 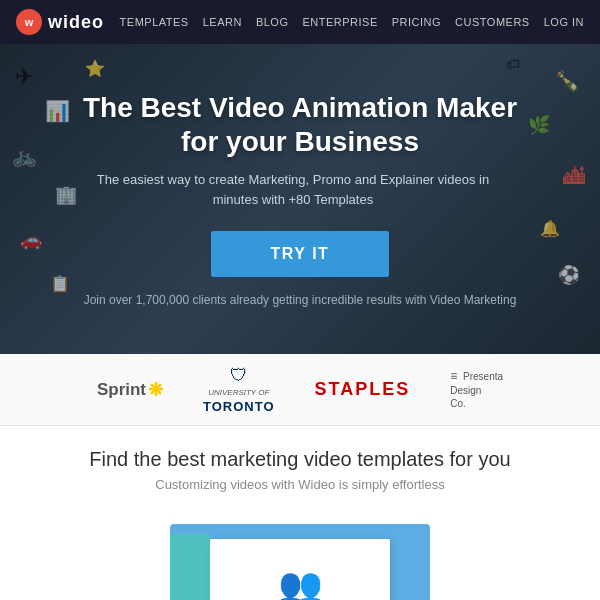 I want to click on find-title: Find the best marketing video templates …, so click(x=300, y=460).